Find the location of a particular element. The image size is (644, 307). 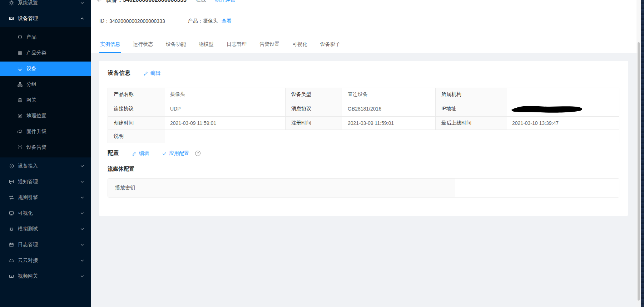

sidebar-item-cloud-connection: 云云对接 is located at coordinates (45, 260).